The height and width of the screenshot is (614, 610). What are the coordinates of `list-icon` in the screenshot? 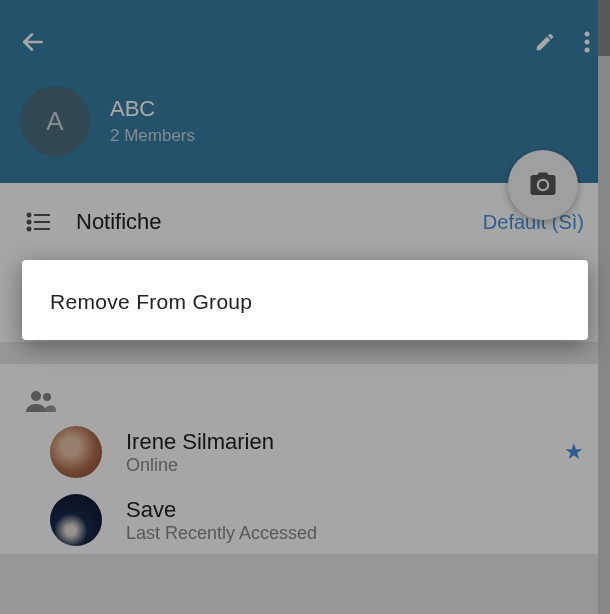 It's located at (39, 222).